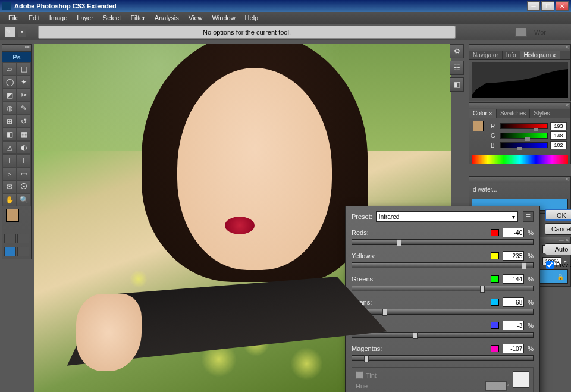 The width and height of the screenshot is (571, 392). What do you see at coordinates (24, 134) in the screenshot?
I see `gradient-tool: ▦` at bounding box center [24, 134].